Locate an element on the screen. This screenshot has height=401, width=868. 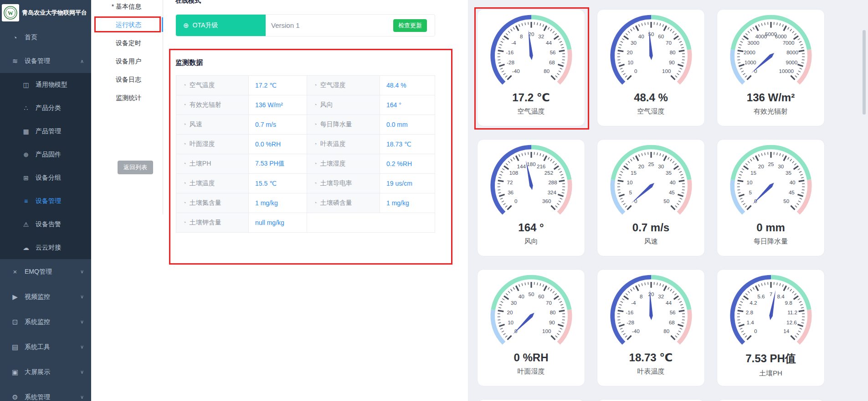
leaf-temperature-gauge-chart: -40-28-16-48203244566880 is located at coordinates (651, 309).